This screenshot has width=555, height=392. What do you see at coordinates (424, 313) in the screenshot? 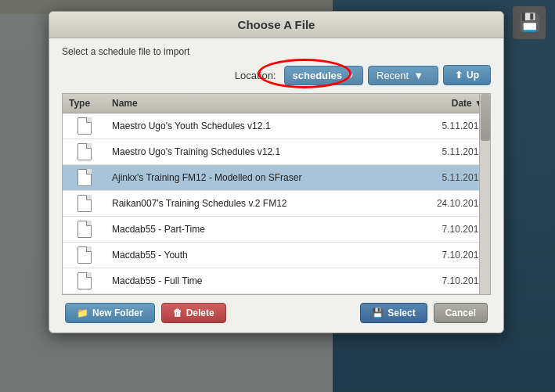
I see `footer-right: 💾 Select Cancel` at bounding box center [424, 313].